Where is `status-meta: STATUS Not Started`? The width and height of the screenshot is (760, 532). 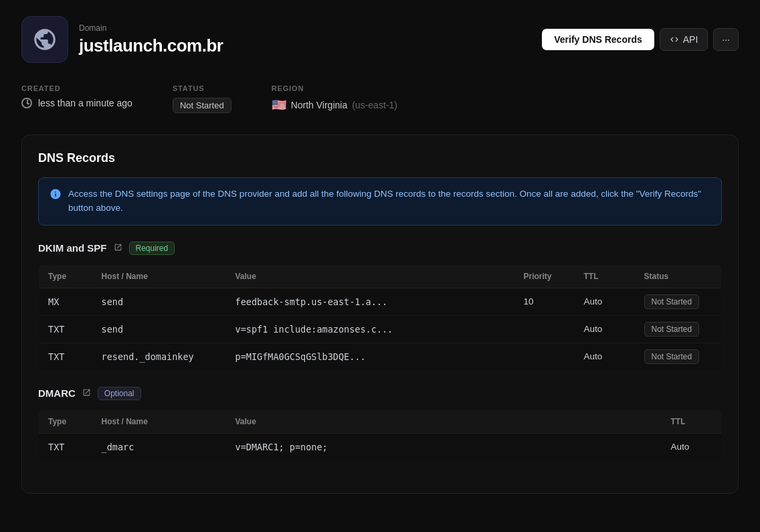 status-meta: STATUS Not Started is located at coordinates (202, 99).